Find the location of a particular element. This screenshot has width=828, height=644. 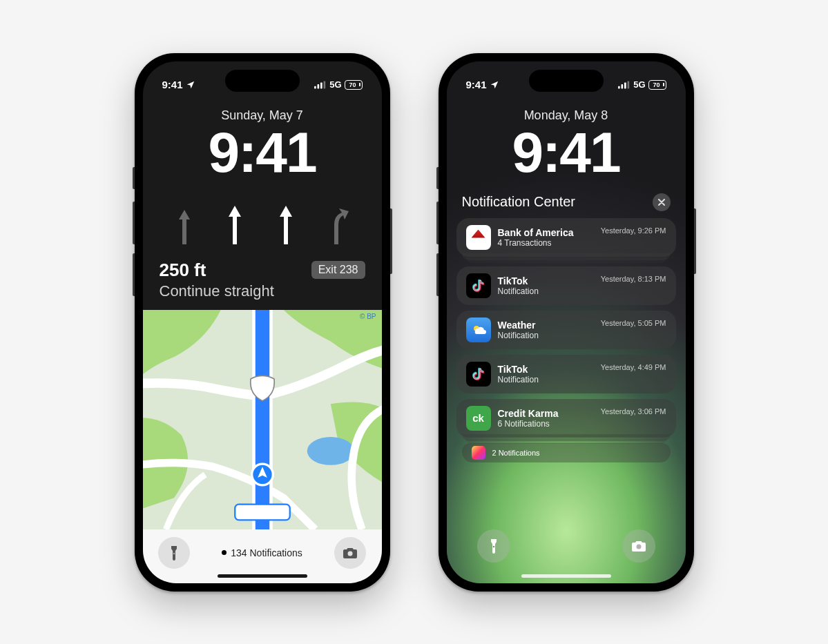

notification-app-name: Weather is located at coordinates (546, 325).